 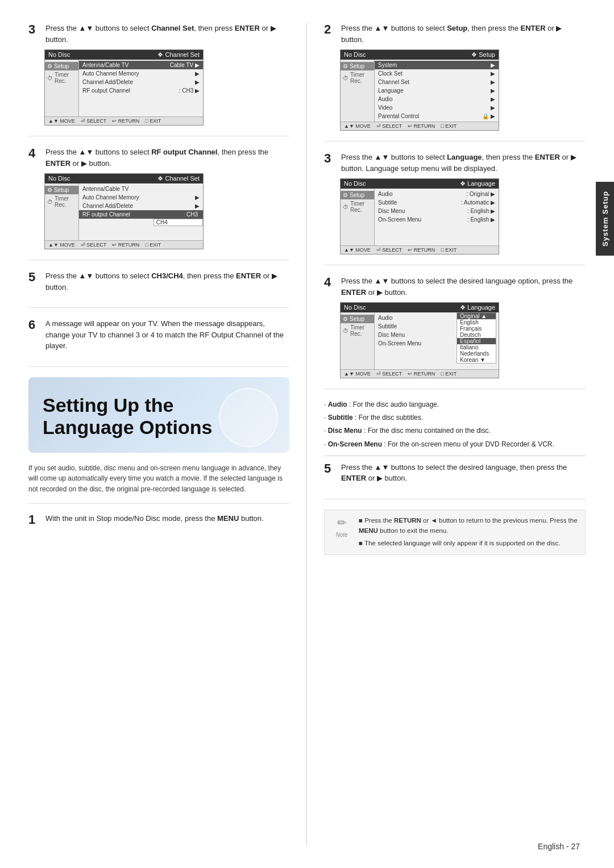 I want to click on menu-content-2: Antenna/Cable TV Auto Channel Memory▶ Ch…, so click(x=141, y=212).